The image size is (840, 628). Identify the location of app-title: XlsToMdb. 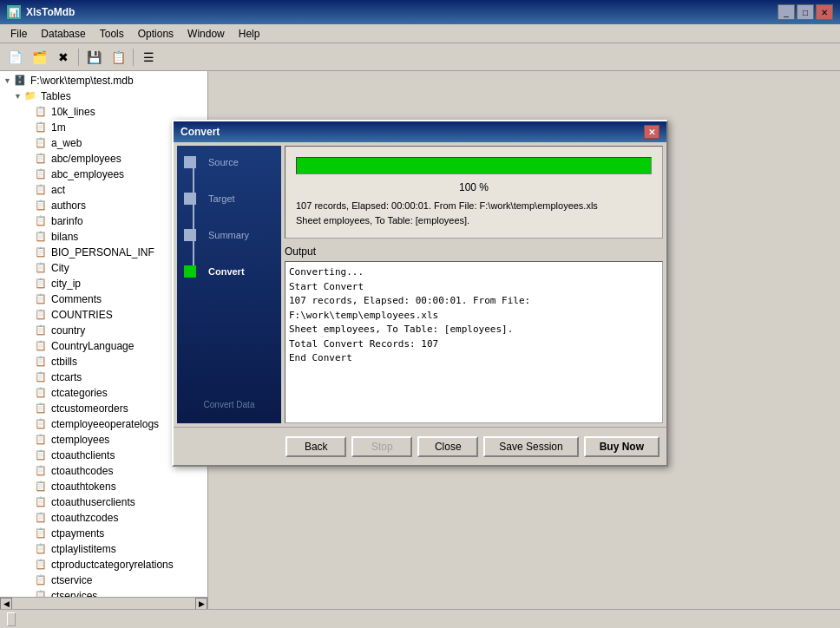
(402, 12).